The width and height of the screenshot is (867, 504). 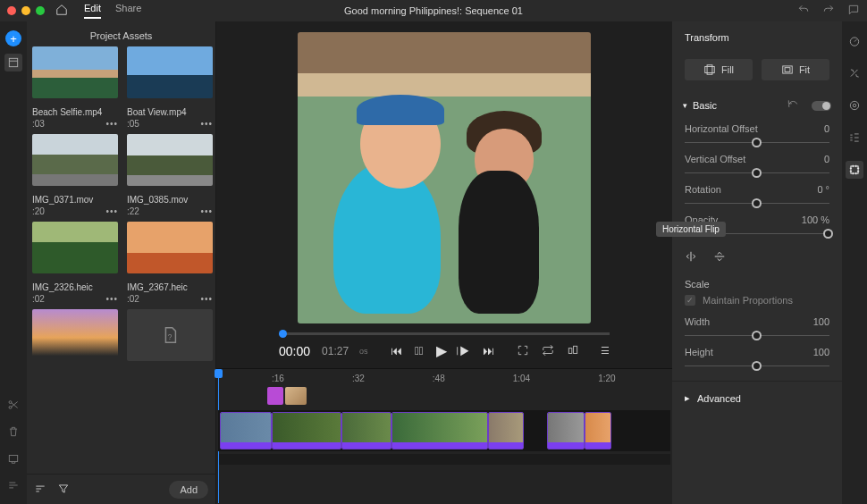 I want to click on loop-icon, so click(x=548, y=351).